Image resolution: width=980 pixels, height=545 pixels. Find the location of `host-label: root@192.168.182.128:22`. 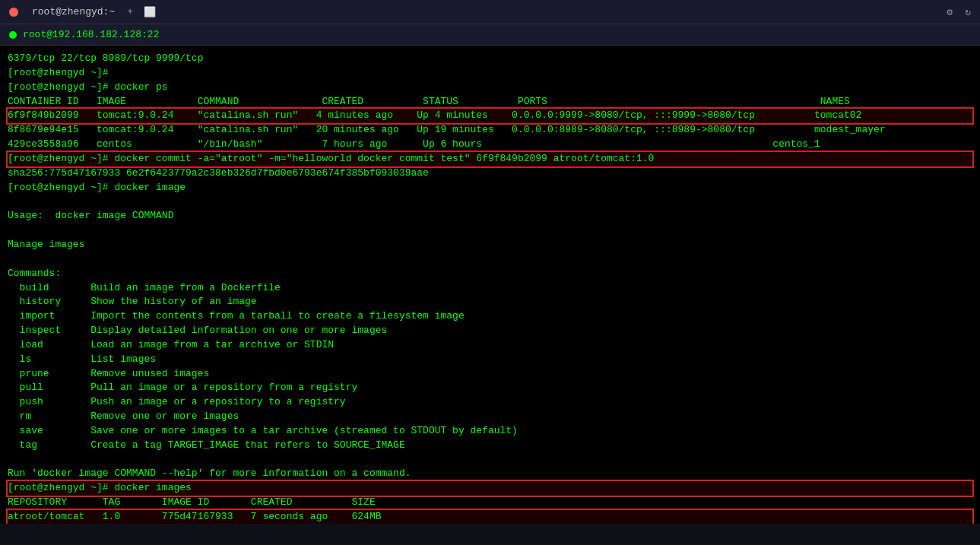

host-label: root@192.168.182.128:22 is located at coordinates (91, 35).